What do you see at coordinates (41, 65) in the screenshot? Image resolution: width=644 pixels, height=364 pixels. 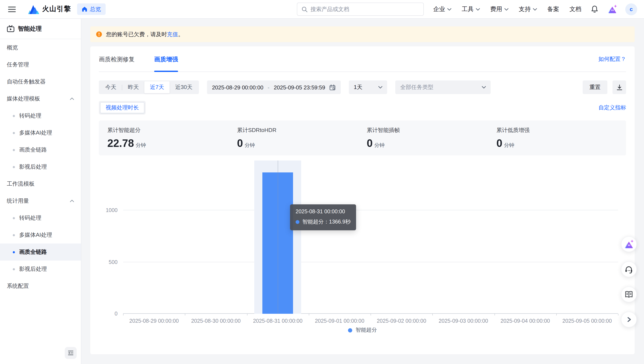 I see `sidebar-item-task-management: 任务管理` at bounding box center [41, 65].